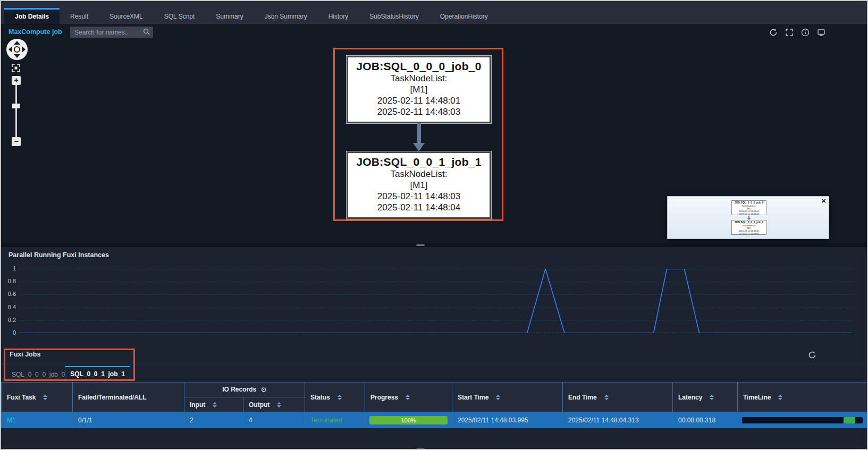 Image resolution: width=868 pixels, height=450 pixels. Describe the element at coordinates (180, 16) in the screenshot. I see `tab-sql-script: SQL Script` at that location.